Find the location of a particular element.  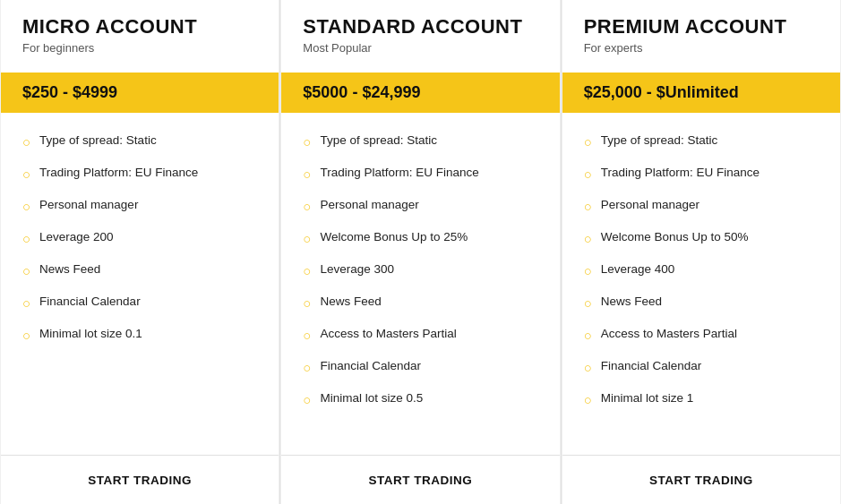

start-trading-button-micro: START TRADING is located at coordinates (140, 480).